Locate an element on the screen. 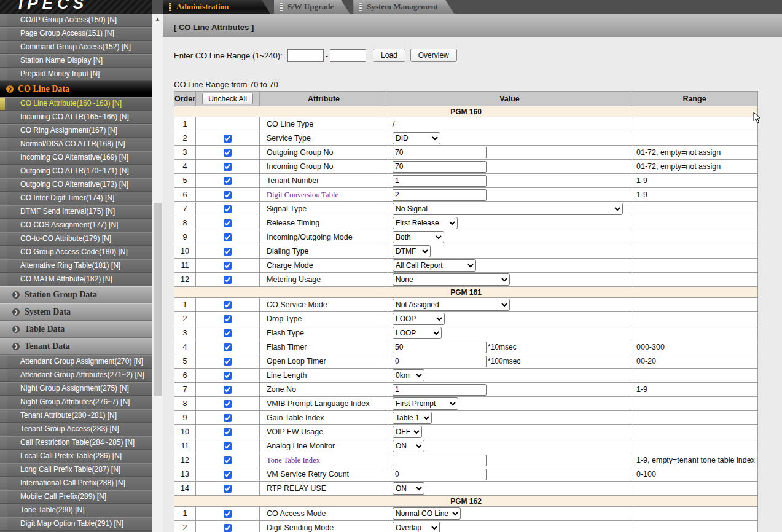  value-select: DID is located at coordinates (416, 138).